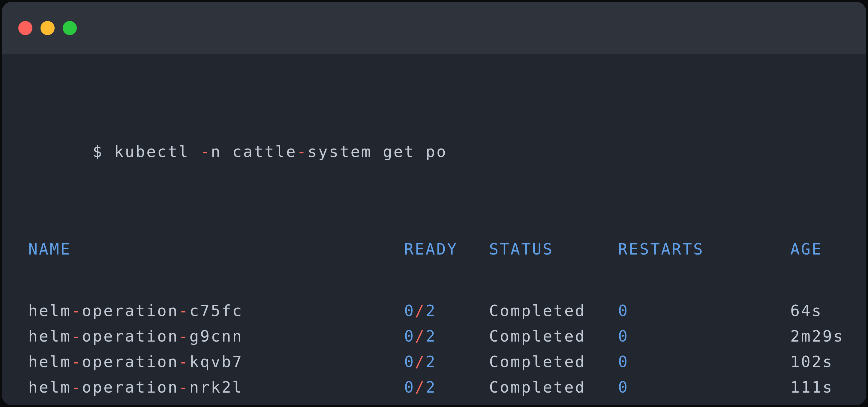  What do you see at coordinates (806, 249) in the screenshot?
I see `column-header-age: AGE` at bounding box center [806, 249].